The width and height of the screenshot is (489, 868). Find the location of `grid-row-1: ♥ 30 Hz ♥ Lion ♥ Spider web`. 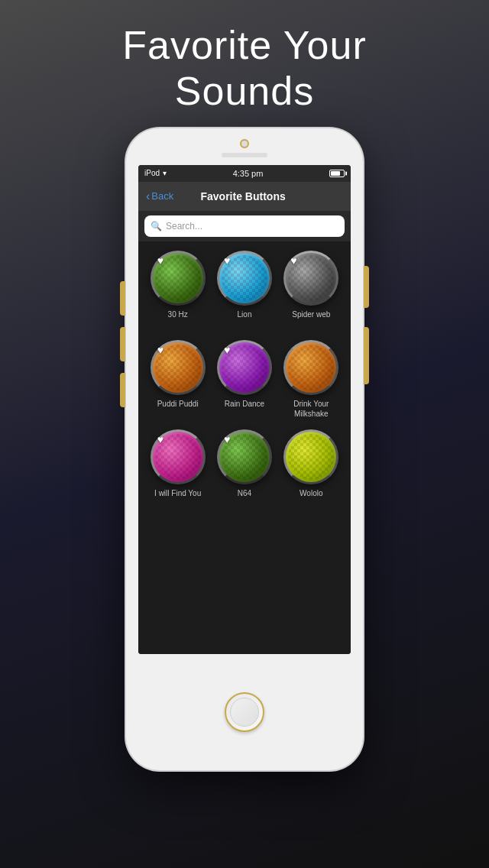

grid-row-1: ♥ 30 Hz ♥ Lion ♥ Spider web is located at coordinates (244, 290).